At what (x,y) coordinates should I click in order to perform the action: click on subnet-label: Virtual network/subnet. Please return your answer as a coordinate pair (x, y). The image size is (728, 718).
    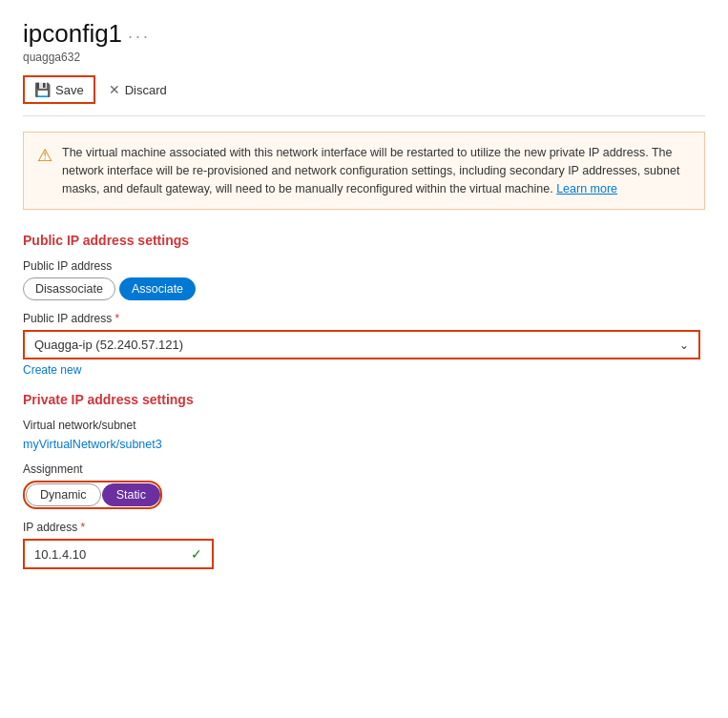
    Looking at the image, I should click on (364, 425).